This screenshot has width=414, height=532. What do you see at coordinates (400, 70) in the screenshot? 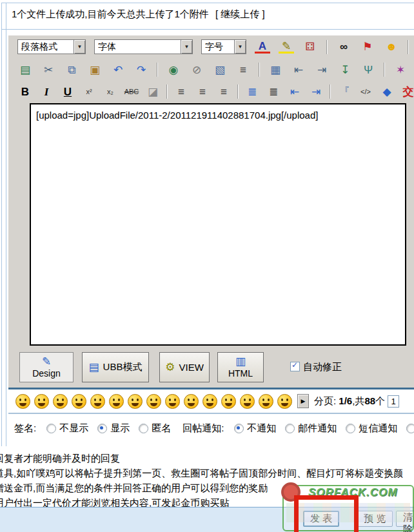
I see `flash-icon: ✶` at bounding box center [400, 70].